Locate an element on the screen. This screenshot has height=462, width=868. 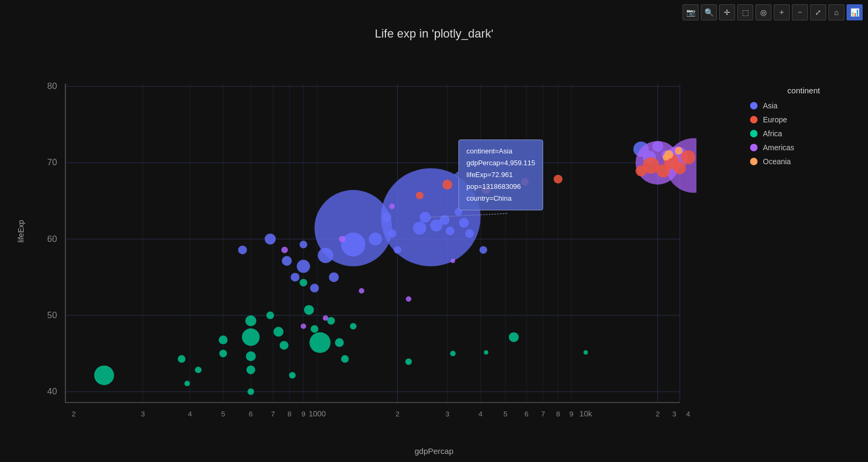
legend: continent Asia Europe Africa Americas Oc… is located at coordinates (804, 129).